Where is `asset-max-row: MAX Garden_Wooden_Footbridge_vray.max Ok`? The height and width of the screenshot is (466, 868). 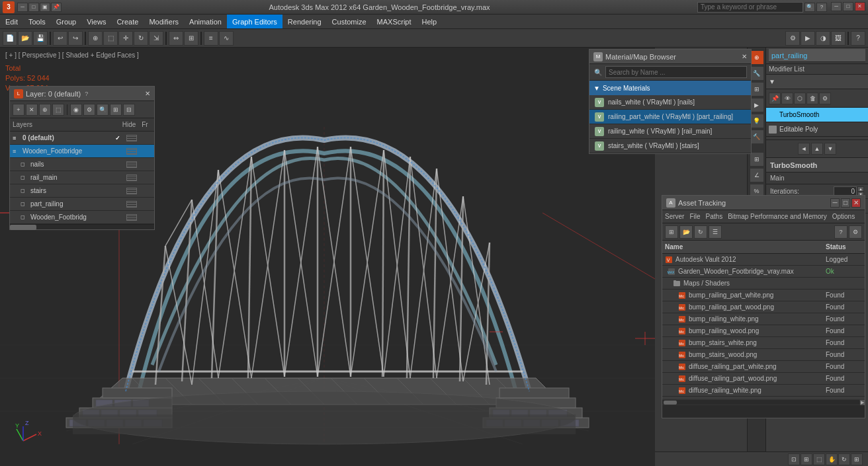
asset-max-row: MAX Garden_Wooden_Footbridge_vray.max Ok is located at coordinates (763, 272).